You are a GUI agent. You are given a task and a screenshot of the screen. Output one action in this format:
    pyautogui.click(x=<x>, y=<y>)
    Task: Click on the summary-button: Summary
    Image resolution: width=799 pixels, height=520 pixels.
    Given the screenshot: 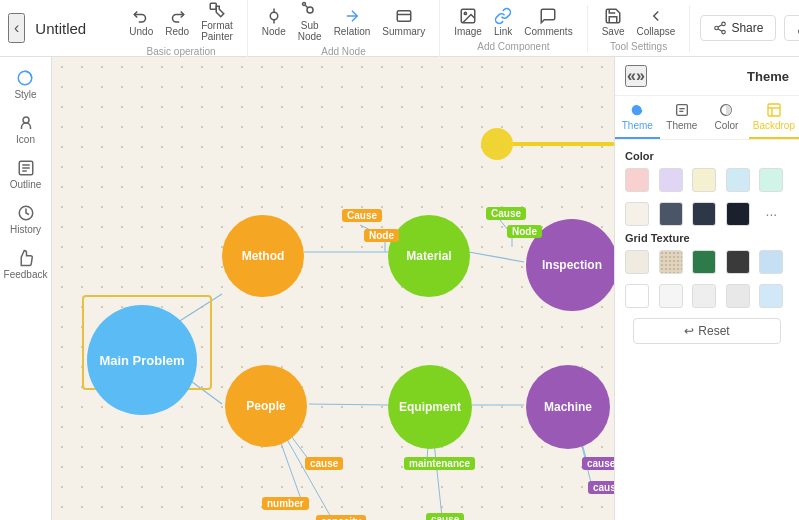 What is the action you would take?
    pyautogui.click(x=404, y=22)
    